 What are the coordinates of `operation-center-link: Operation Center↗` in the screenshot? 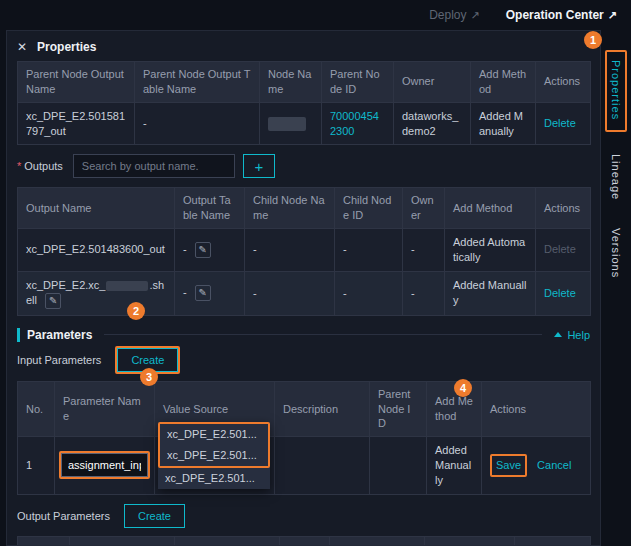 It's located at (562, 15).